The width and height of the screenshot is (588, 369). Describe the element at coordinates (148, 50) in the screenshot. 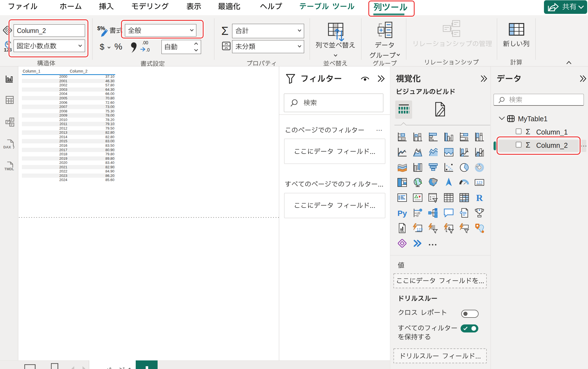

I see `svg-text: .0` at that location.